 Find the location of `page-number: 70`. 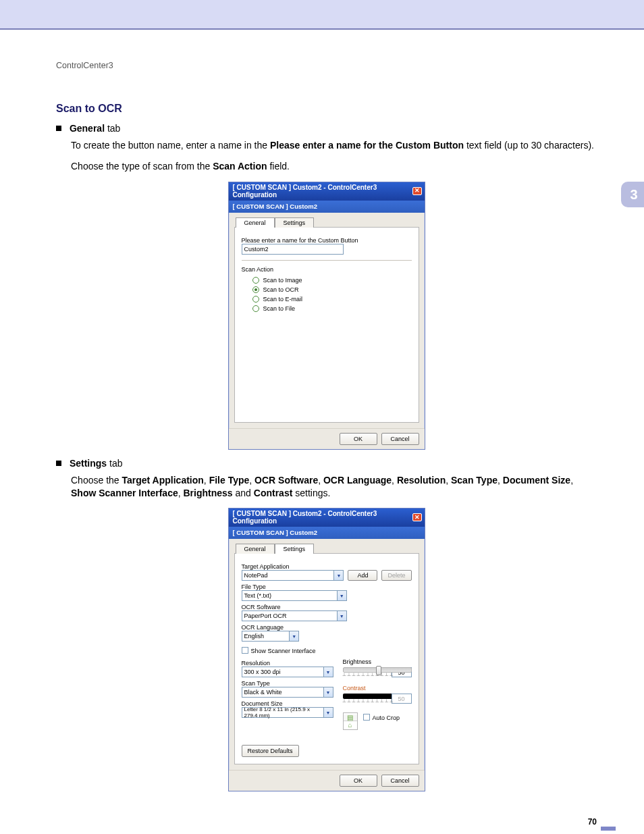

page-number: 70 is located at coordinates (593, 822).